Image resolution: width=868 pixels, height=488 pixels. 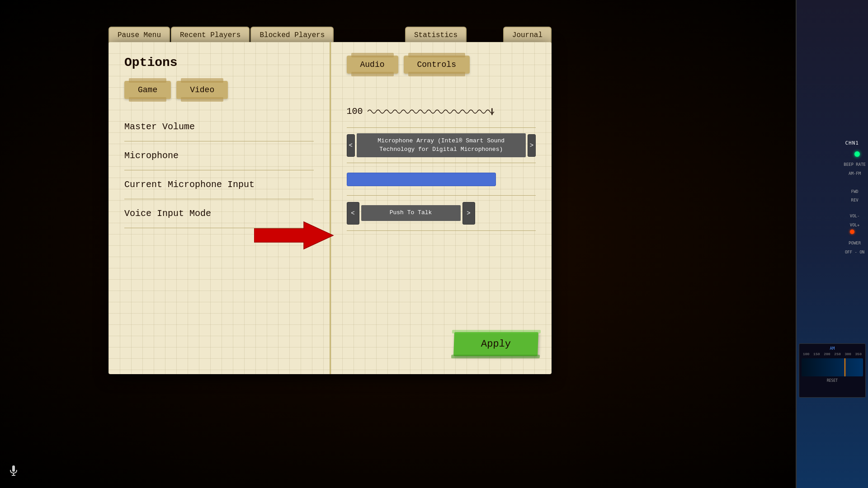 I want to click on current-mic-input-row: Current Microphone Input, so click(x=219, y=185).